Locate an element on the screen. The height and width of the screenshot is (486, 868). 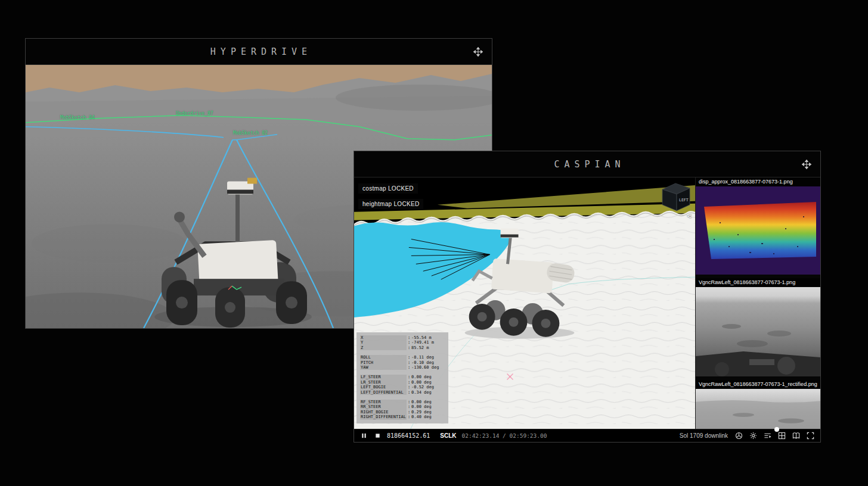
hyperdrive-window-title: HYPERDRIVE is located at coordinates (259, 52).